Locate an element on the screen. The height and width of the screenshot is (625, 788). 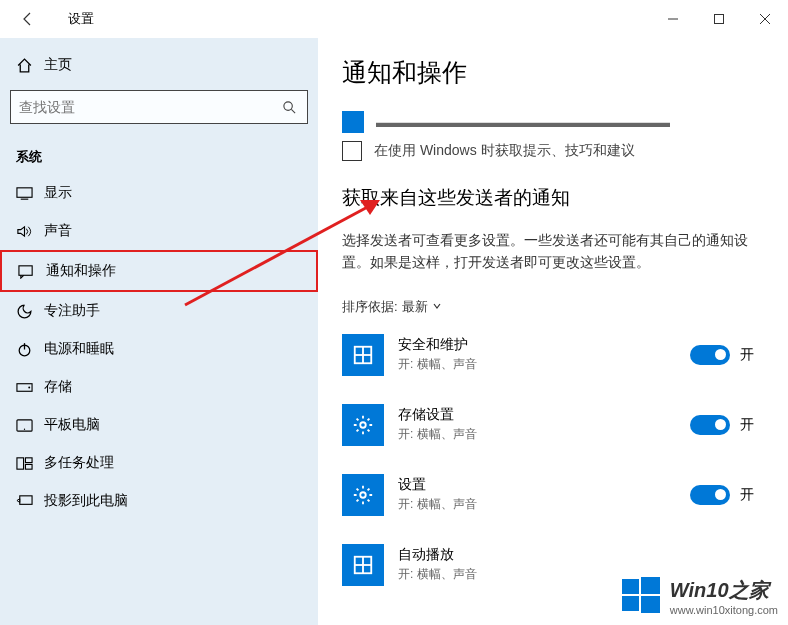
sort-value: 最新 is located at coordinates (415, 307).